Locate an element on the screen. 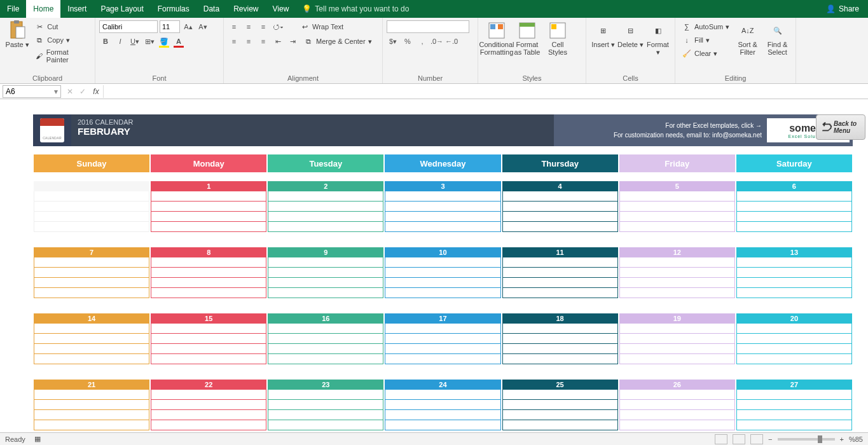 The height and width of the screenshot is (445, 868). view-normal-button is located at coordinates (721, 439).